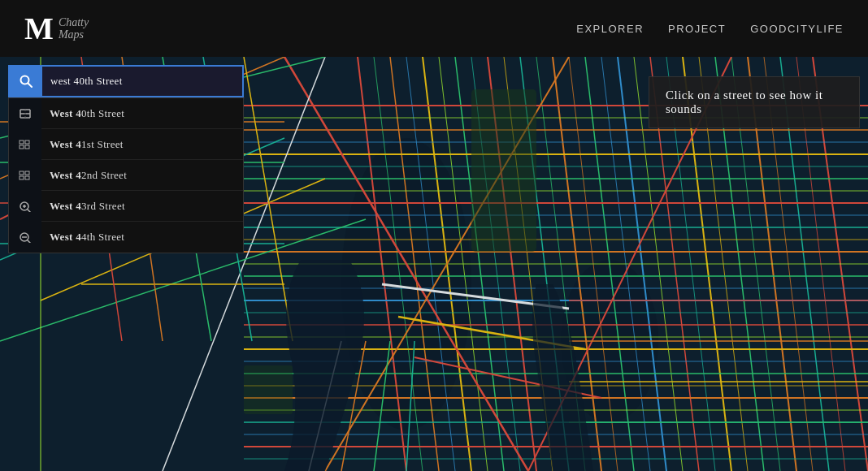 The width and height of the screenshot is (868, 471). Describe the element at coordinates (710, 29) in the screenshot. I see `nav: ExplorerProjectGoodCityLife` at that location.